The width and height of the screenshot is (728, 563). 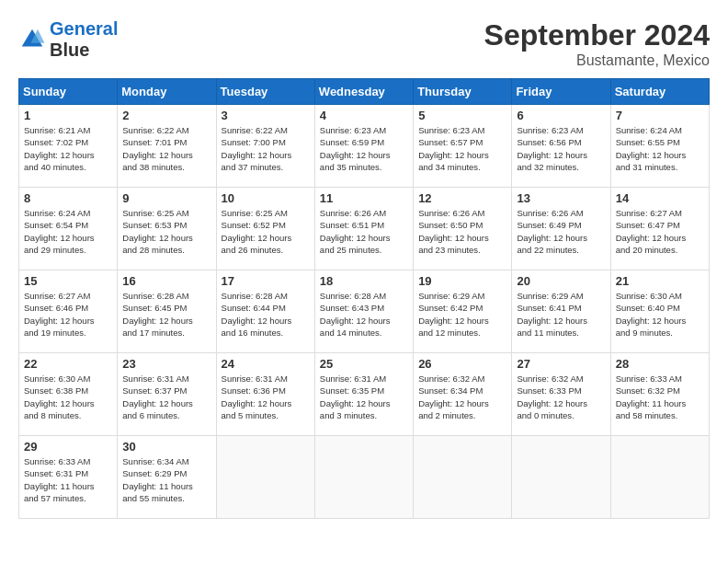 What do you see at coordinates (364, 44) in the screenshot?
I see `page-header: GeneralBlue September 2024 Bustamante, M…` at bounding box center [364, 44].